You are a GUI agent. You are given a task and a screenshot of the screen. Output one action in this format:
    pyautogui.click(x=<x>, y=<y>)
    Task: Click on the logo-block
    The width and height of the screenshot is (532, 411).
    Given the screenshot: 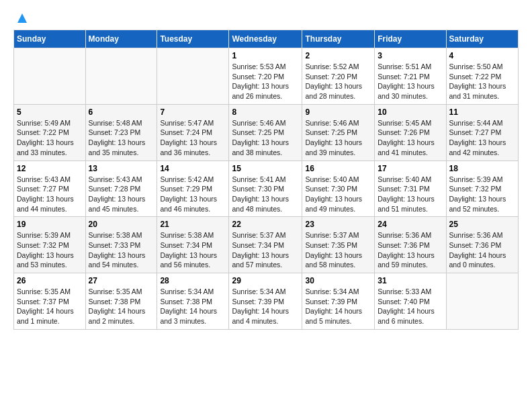 What is the action you would take?
    pyautogui.click(x=21, y=18)
    